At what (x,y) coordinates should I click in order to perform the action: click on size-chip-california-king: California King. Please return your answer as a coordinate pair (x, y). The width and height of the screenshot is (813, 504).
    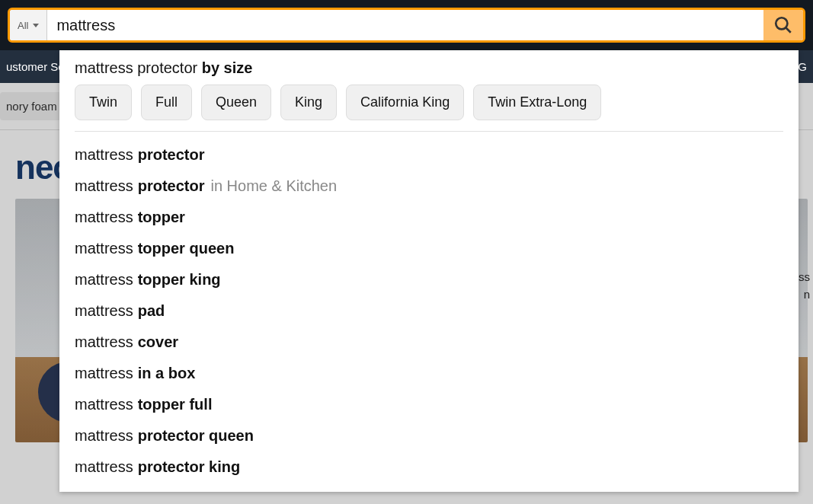
    Looking at the image, I should click on (405, 102).